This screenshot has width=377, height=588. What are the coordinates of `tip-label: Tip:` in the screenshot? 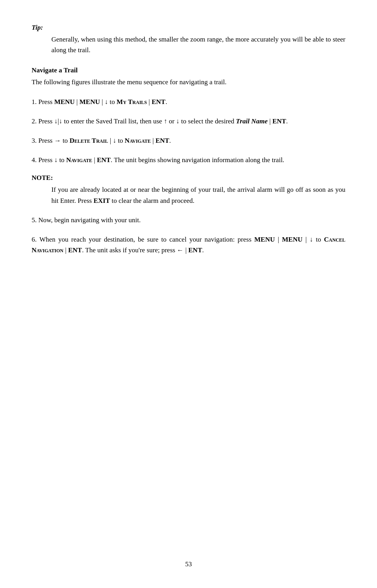 It's located at (188, 28).